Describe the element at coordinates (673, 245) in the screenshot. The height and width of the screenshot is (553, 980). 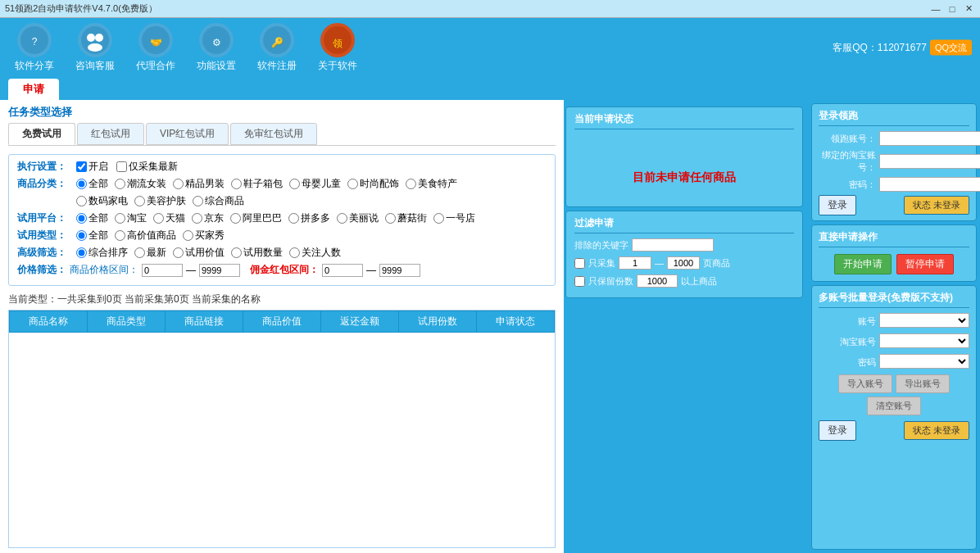
I see `filter-keyword-input` at that location.